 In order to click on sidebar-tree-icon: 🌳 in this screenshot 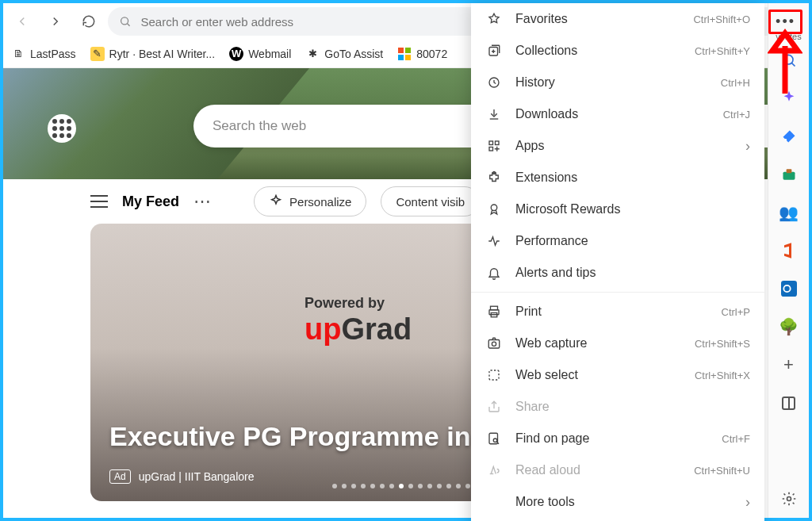, I will do `click(789, 327)`.